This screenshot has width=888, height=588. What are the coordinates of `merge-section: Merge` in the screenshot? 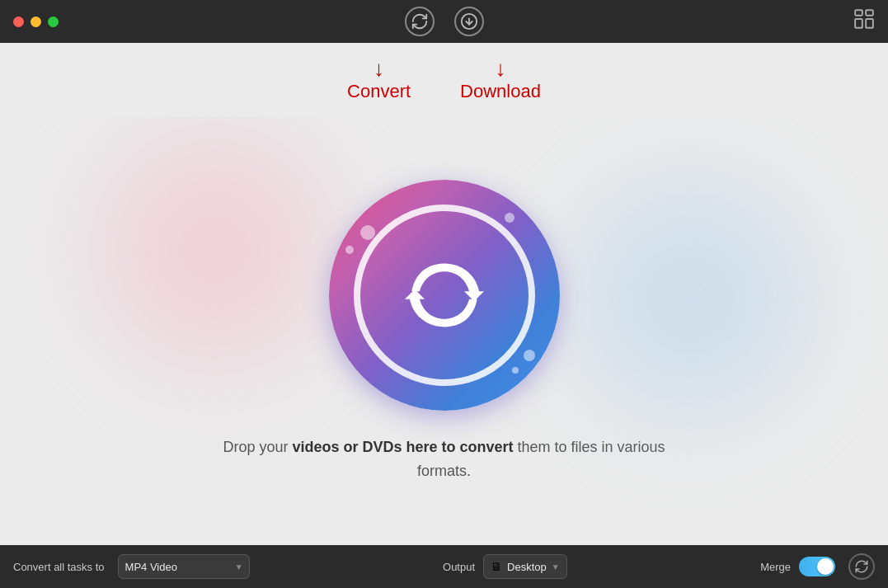 It's located at (798, 567).